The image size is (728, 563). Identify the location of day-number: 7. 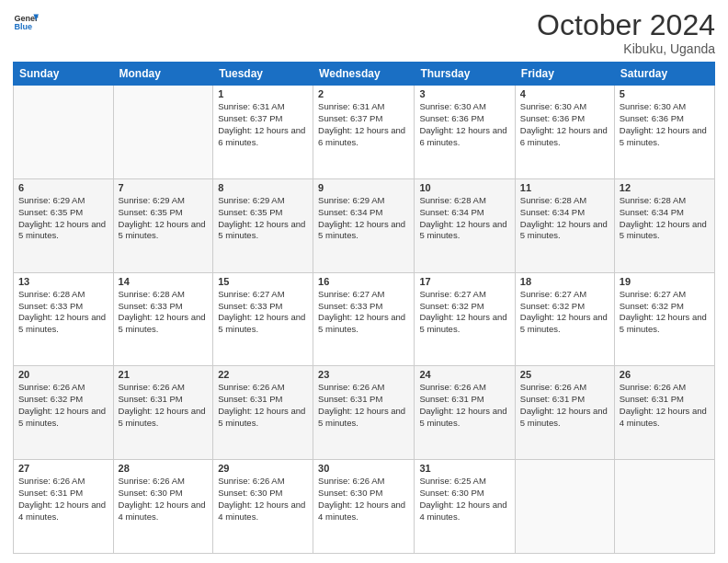
(164, 188).